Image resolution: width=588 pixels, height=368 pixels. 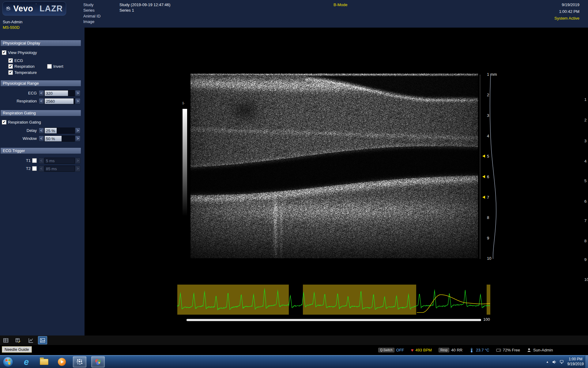 What do you see at coordinates (62, 362) in the screenshot?
I see `media-player-icon` at bounding box center [62, 362].